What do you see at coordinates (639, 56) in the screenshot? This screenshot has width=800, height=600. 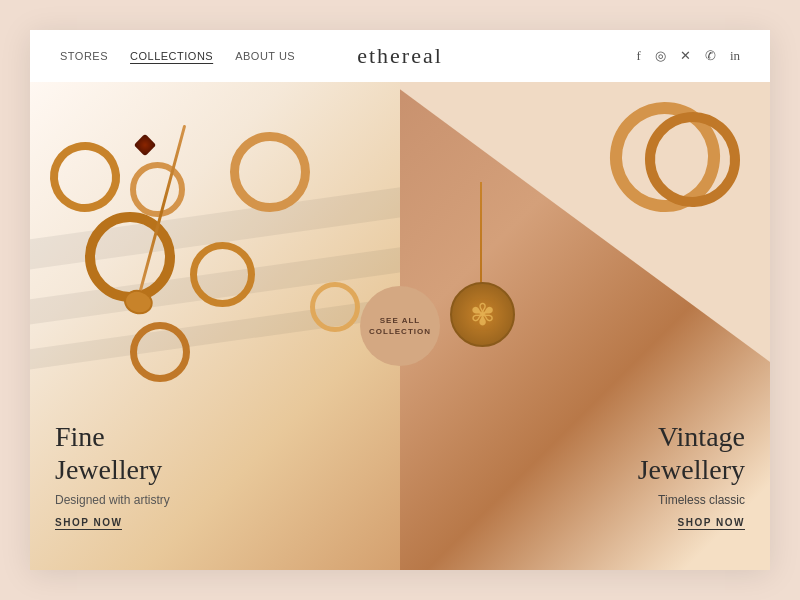 I see `facebook-icon: f` at bounding box center [639, 56].